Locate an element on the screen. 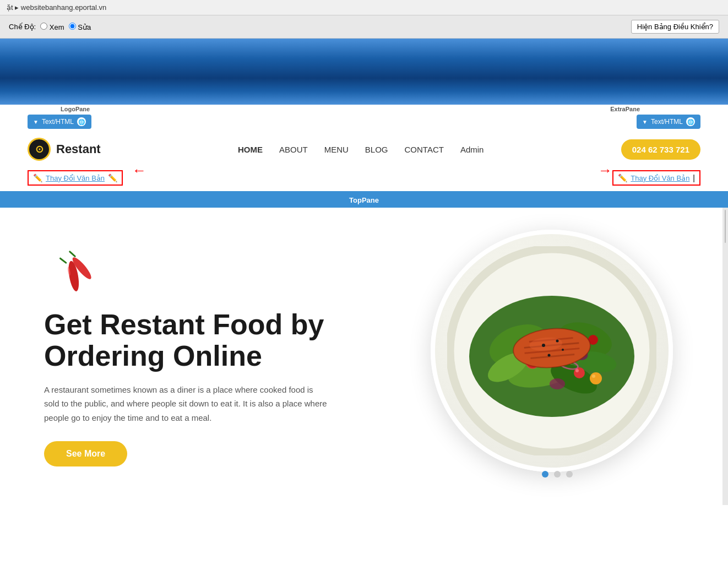  browser-bar: ặt ▸ websitebanhang.eportal.vn is located at coordinates (364, 8).